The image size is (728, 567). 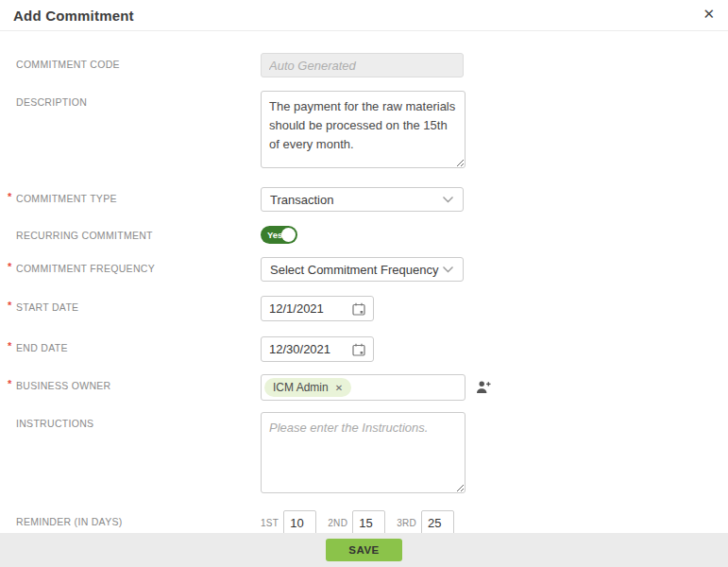 What do you see at coordinates (372, 387) in the screenshot?
I see `row-business-owner: * BUSINESS OWNER ICM Admin ✕` at bounding box center [372, 387].